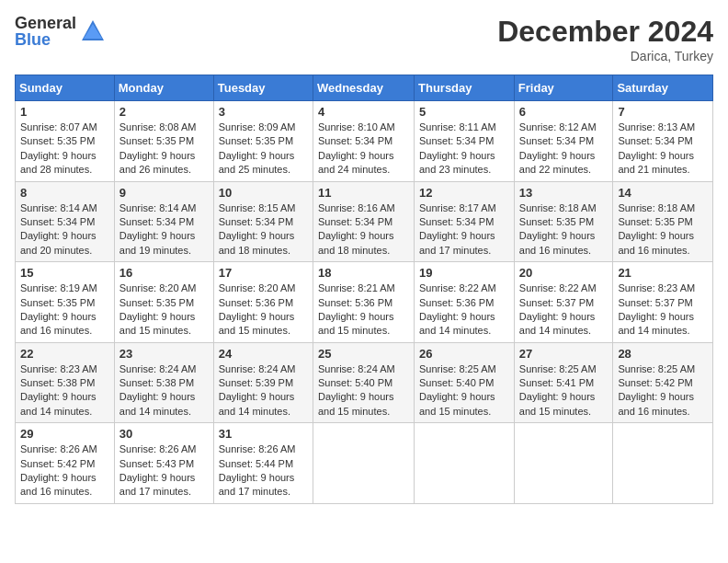  Describe the element at coordinates (464, 112) in the screenshot. I see `day-number: 5` at that location.